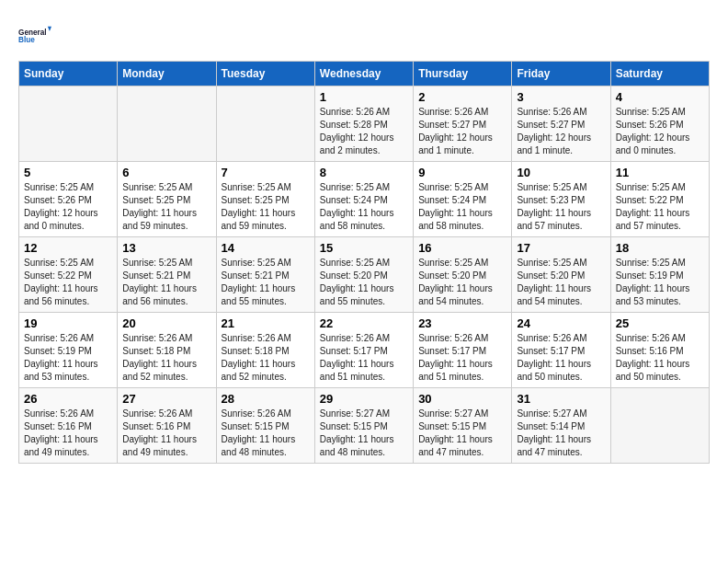 The image size is (728, 563). What do you see at coordinates (462, 399) in the screenshot?
I see `day-number: 30` at bounding box center [462, 399].